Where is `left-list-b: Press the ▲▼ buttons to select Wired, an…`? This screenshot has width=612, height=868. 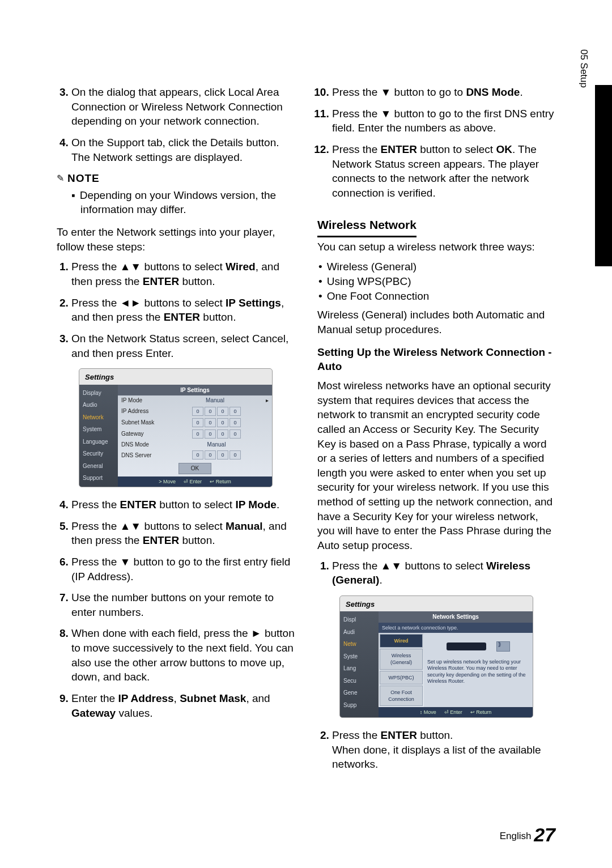
left-list-b: Press the ▲▼ buttons to select Wired, an… is located at coordinates (176, 310).